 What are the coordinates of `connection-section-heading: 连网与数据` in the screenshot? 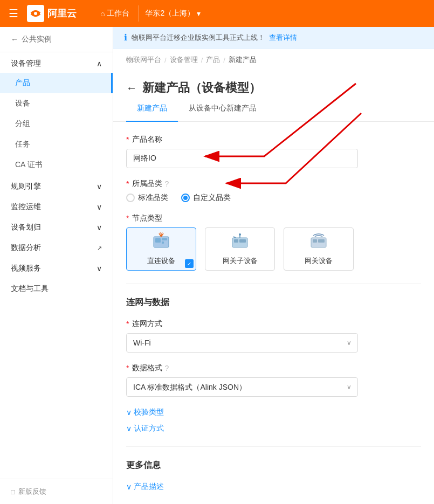 It's located at (274, 303).